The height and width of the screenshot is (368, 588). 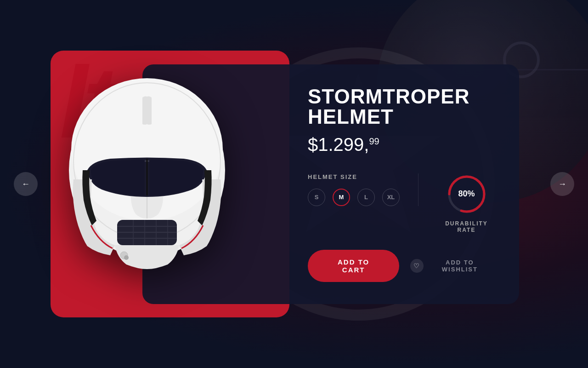 What do you see at coordinates (417, 266) in the screenshot?
I see `heart-icon: ♡` at bounding box center [417, 266].